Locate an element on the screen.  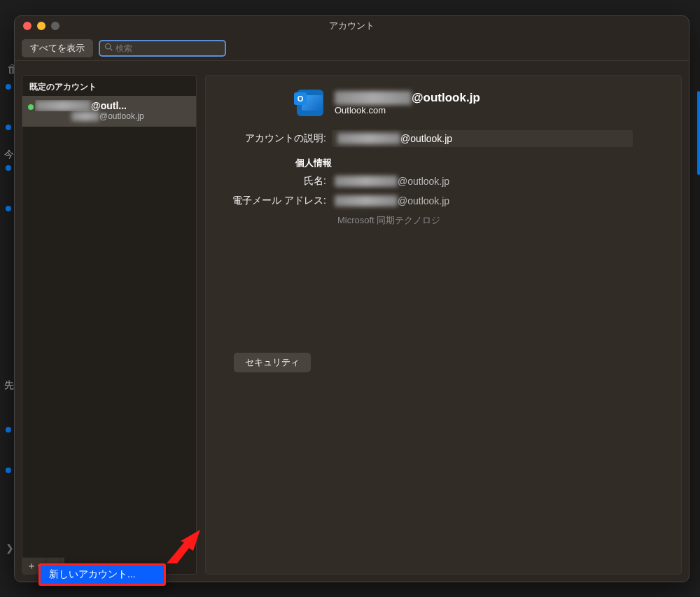
minimize-button is located at coordinates (41, 26).